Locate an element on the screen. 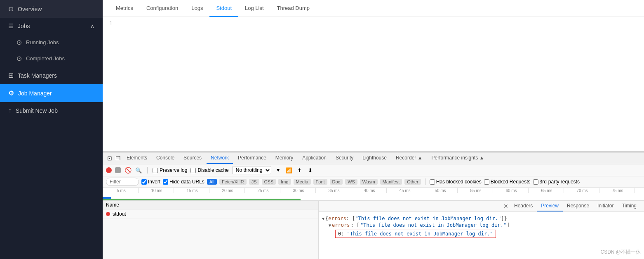  response-tab-preview: Preview is located at coordinates (550, 206).